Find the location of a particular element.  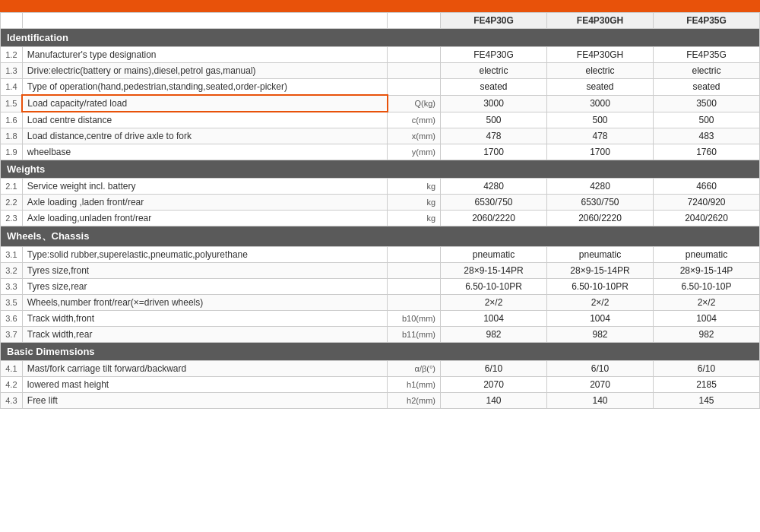

row-value-2: 2×/2 is located at coordinates (600, 302).